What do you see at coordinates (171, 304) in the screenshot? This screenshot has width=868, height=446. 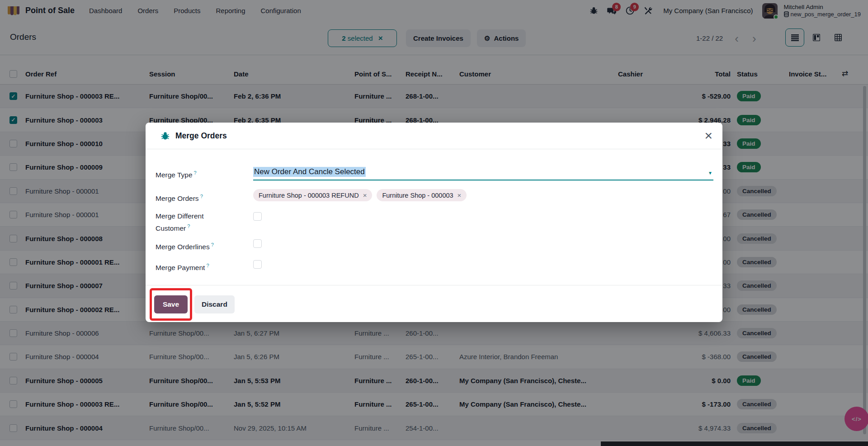 I see `save-button: Save` at bounding box center [171, 304].